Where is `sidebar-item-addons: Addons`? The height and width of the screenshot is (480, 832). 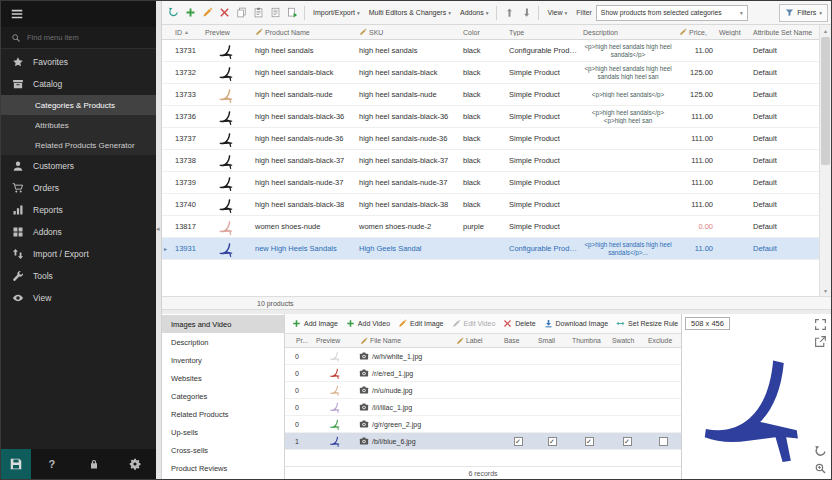
sidebar-item-addons: Addons is located at coordinates (78, 232).